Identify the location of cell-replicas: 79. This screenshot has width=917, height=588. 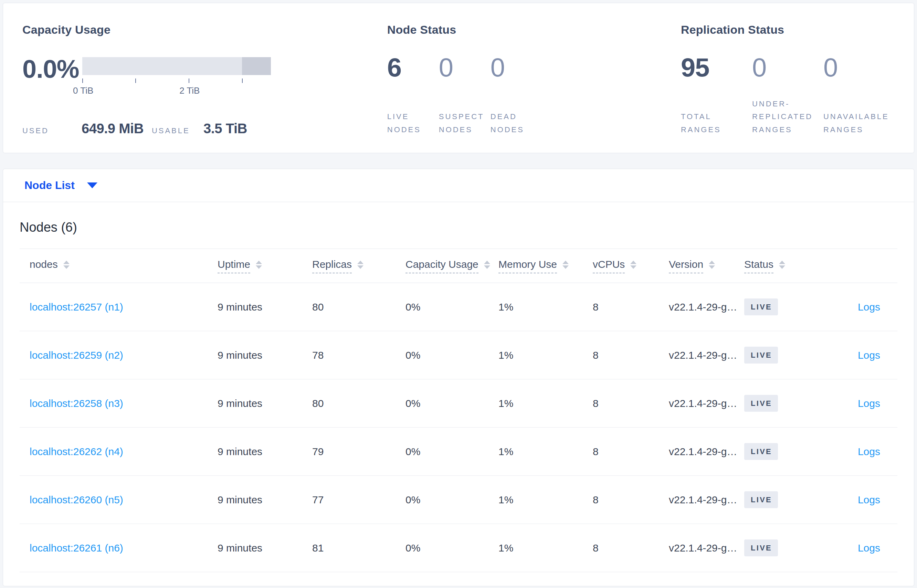
(359, 452).